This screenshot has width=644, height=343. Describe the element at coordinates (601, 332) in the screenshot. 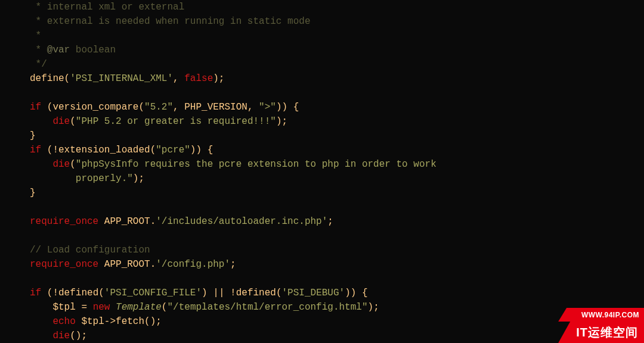

I see `watermark-brand: IT运维空间` at that location.